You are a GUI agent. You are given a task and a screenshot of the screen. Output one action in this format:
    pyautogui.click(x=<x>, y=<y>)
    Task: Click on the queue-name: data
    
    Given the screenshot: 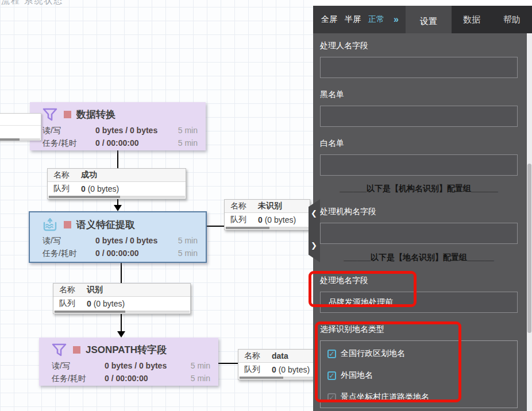 What is the action you would take?
    pyautogui.click(x=280, y=356)
    